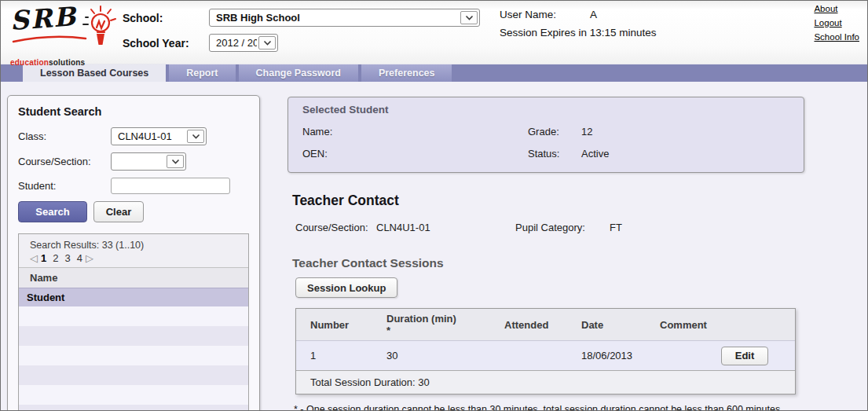 The image size is (868, 411). I want to click on status-label: Status:, so click(555, 154).